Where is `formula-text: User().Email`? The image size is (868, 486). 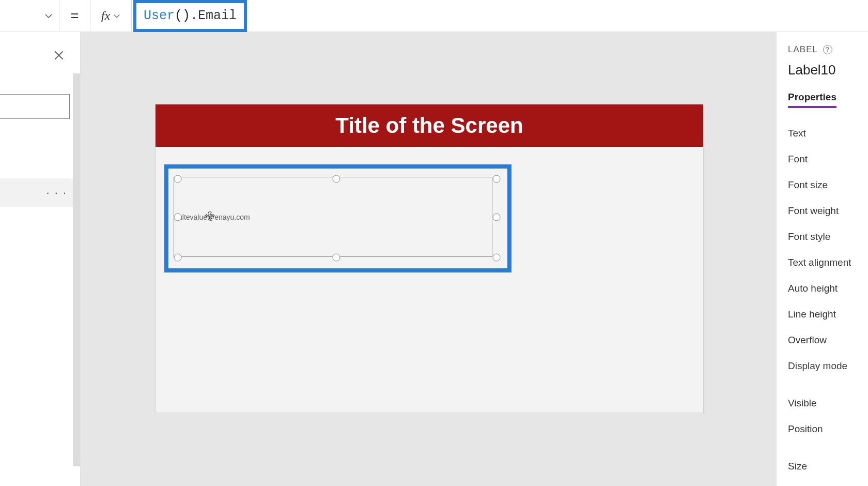 formula-text: User().Email is located at coordinates (190, 16).